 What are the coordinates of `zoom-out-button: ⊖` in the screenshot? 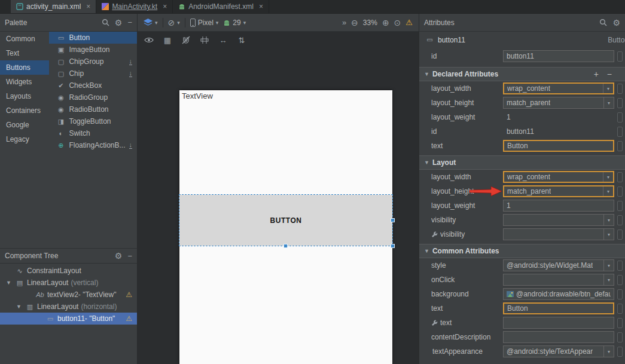 It's located at (355, 23).